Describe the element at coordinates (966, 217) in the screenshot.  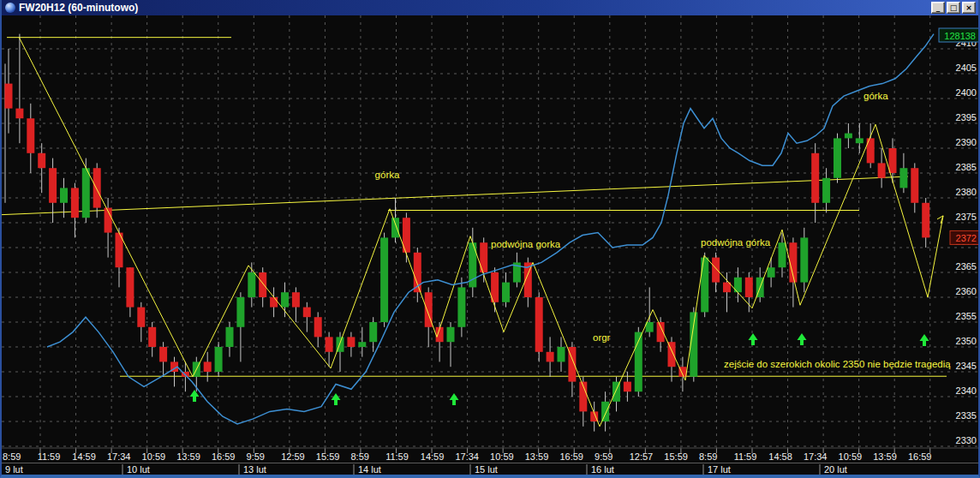
I see `y-axis-label: 2375` at that location.